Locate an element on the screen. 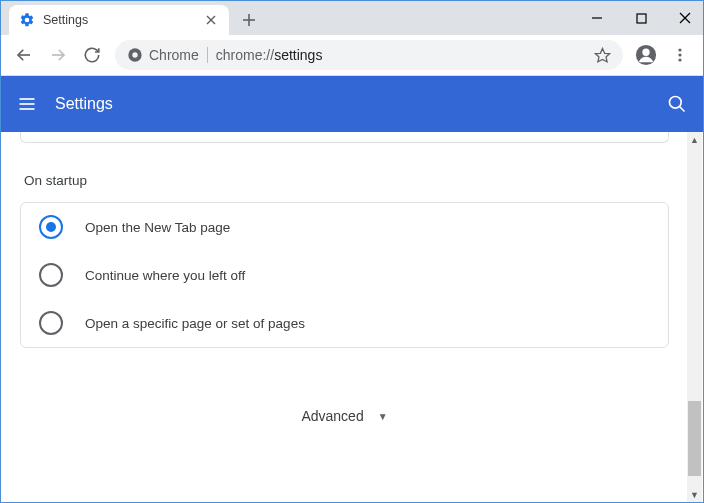  advanced-toggle: Advanced ▼ is located at coordinates (344, 416).